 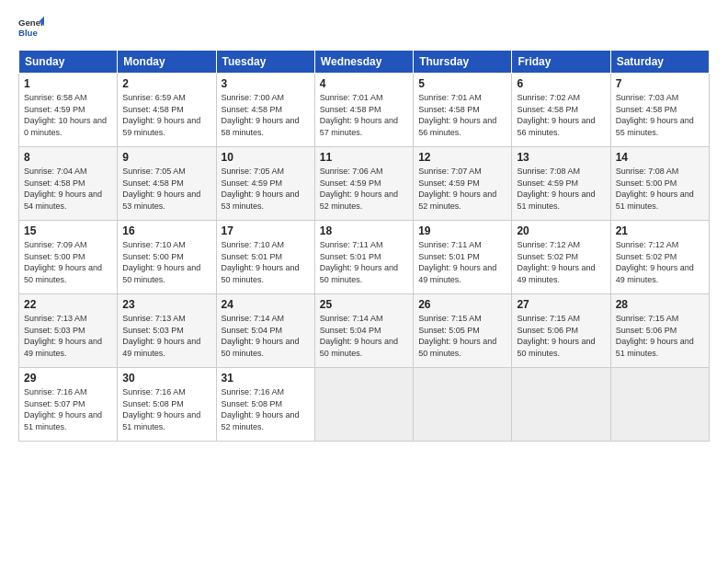 What do you see at coordinates (463, 331) in the screenshot?
I see `calendar-cell: 26Sunrise: 7:15 AMSunset: 5:05 PMDayligh…` at bounding box center [463, 331].